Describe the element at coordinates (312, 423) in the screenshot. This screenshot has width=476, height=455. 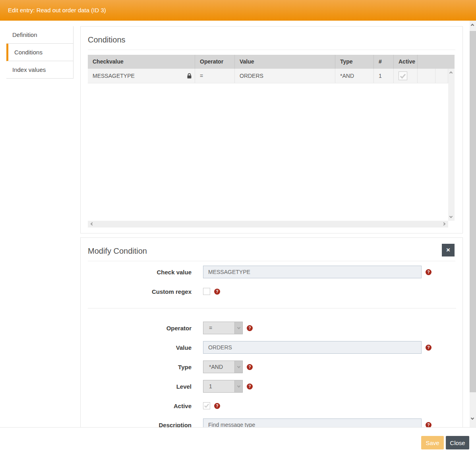
I see `description-input` at that location.